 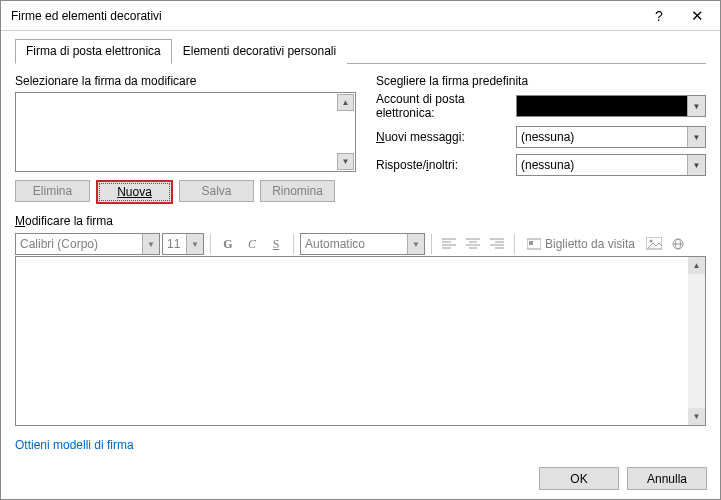 I want to click on tab-stationery: Elementi decorativi personali, so click(x=260, y=52).